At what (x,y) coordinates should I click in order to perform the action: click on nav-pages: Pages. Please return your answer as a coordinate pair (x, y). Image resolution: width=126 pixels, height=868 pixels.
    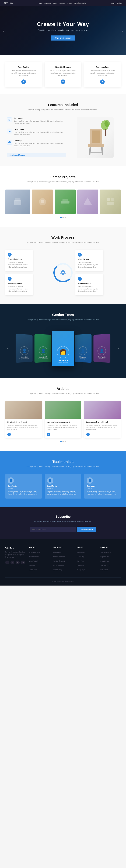
    Looking at the image, I should click on (70, 3).